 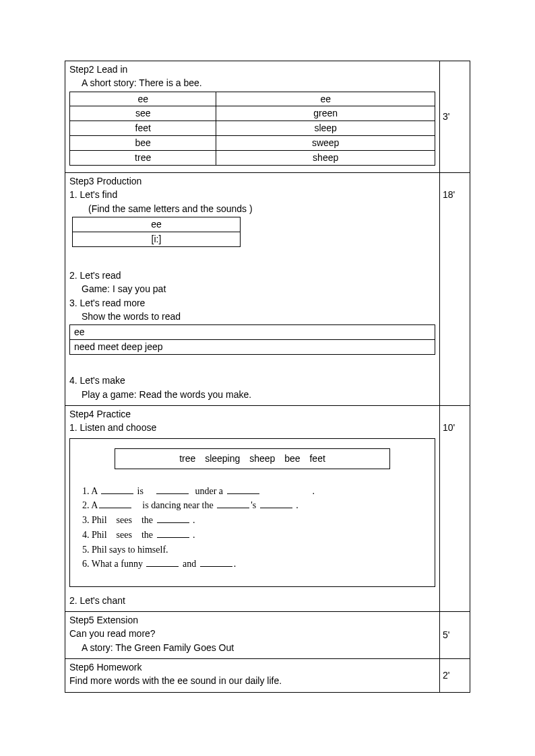 I want to click on practice-box: tree sleeping sheep bee feet 1. A is und…, so click(x=252, y=512).